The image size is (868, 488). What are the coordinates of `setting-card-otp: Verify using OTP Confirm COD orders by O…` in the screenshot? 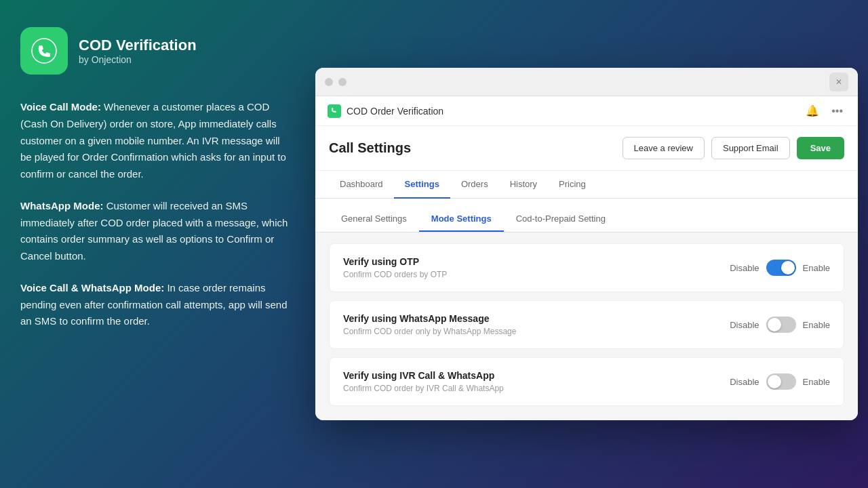 It's located at (587, 268).